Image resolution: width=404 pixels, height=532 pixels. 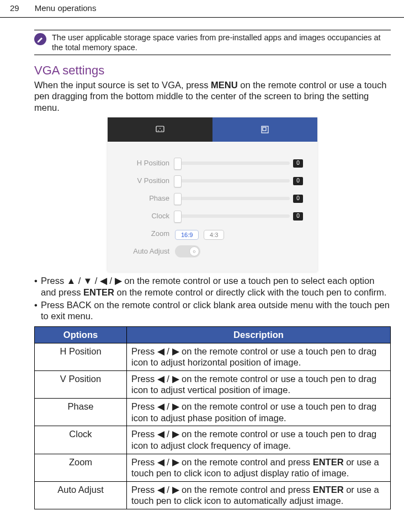 What do you see at coordinates (212, 198) in the screenshot?
I see `row-phase: Phase 0` at bounding box center [212, 198].